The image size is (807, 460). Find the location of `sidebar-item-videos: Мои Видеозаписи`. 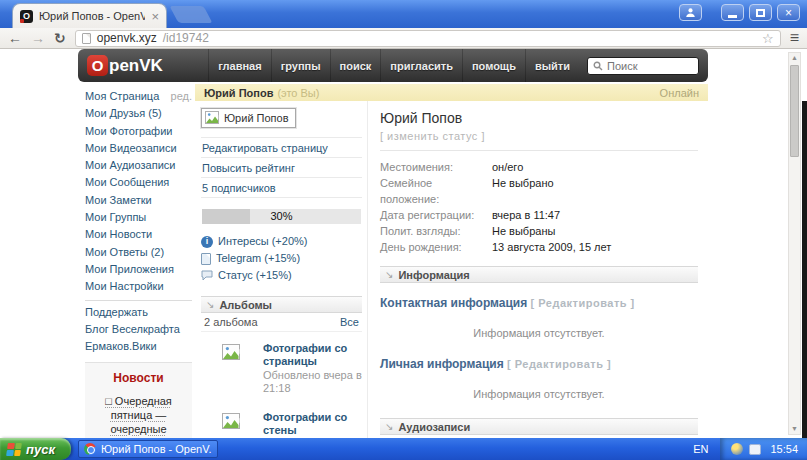

sidebar-item-videos: Мои Видеозаписи is located at coordinates (138, 148).